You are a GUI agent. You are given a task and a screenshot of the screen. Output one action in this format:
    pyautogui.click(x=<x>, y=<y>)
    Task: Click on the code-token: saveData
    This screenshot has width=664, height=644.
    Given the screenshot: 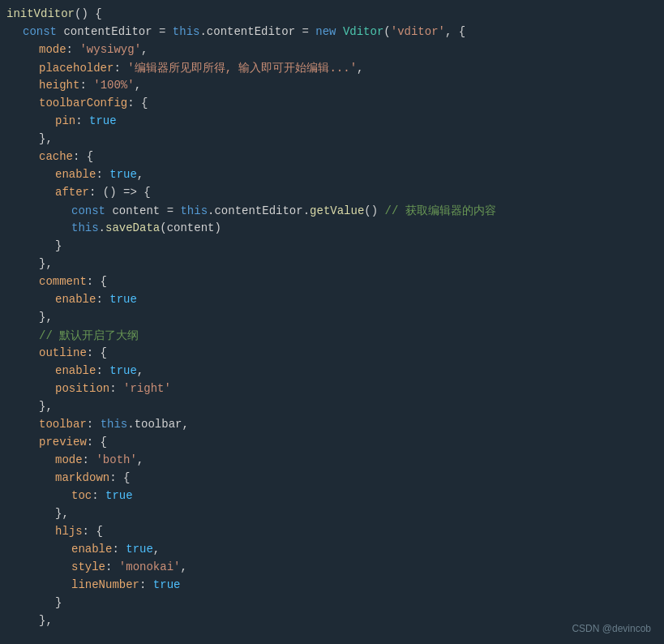 What is the action you would take?
    pyautogui.click(x=133, y=228)
    